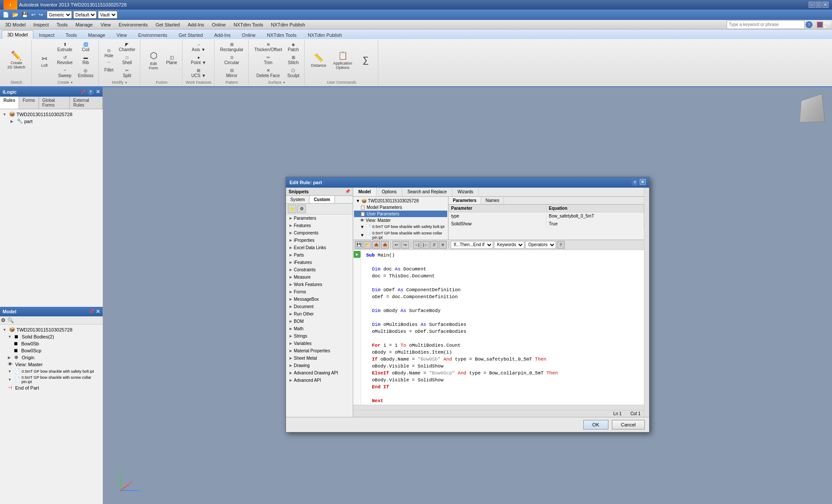 The width and height of the screenshot is (832, 504). What do you see at coordinates (51, 114) in the screenshot?
I see `ilogic-tree-root: ▼ 📦 TWD20130115103025728` at bounding box center [51, 114].